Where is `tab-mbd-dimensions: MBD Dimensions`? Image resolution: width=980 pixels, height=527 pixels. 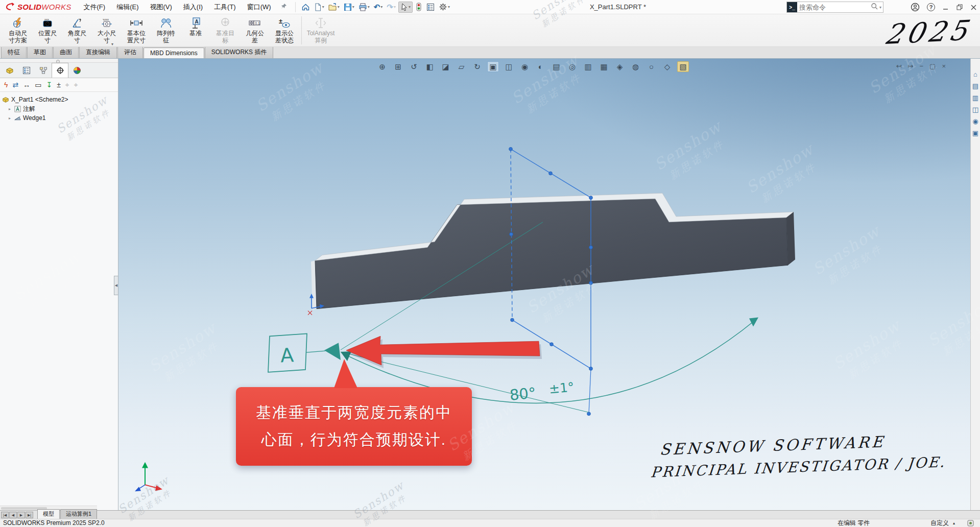
tab-mbd-dimensions: MBD Dimensions is located at coordinates (174, 53).